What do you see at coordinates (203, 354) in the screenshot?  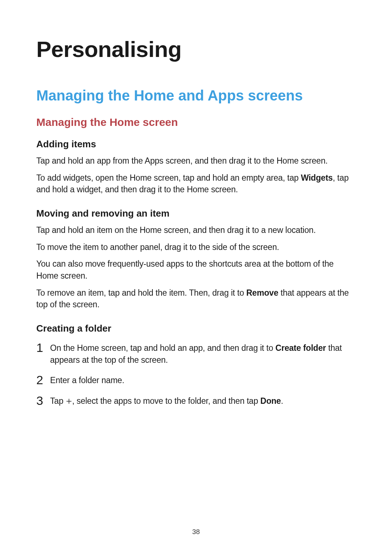 I see `step-body: On the Home screen, tap and hold an app,…` at bounding box center [203, 354].